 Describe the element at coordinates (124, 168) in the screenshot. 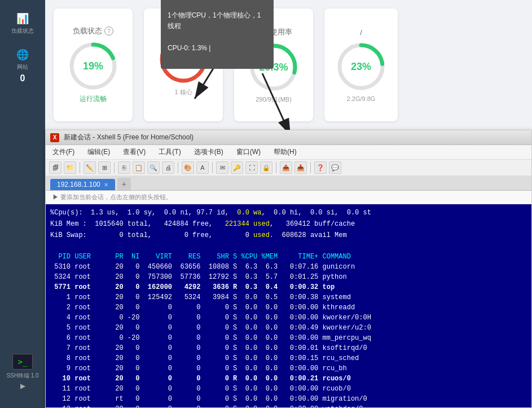

I see `toolbar-copy: ⎘` at that location.